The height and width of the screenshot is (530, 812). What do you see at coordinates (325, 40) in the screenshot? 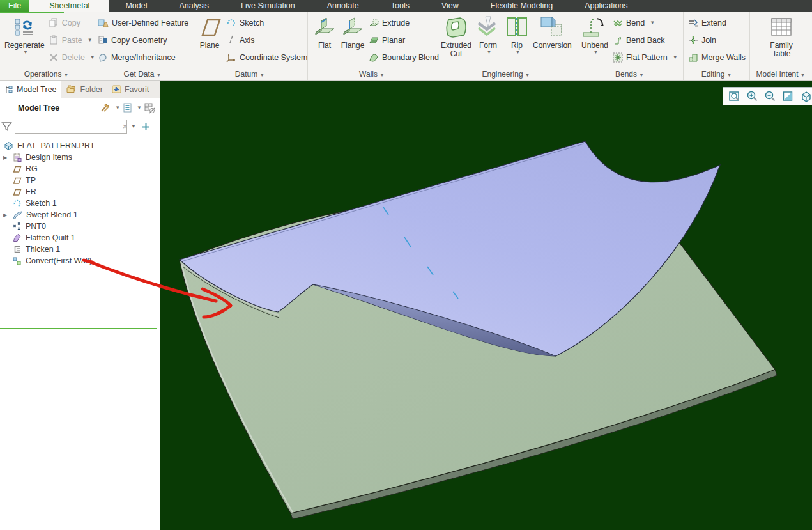
I see `flat-wall-button: Flat` at bounding box center [325, 40].